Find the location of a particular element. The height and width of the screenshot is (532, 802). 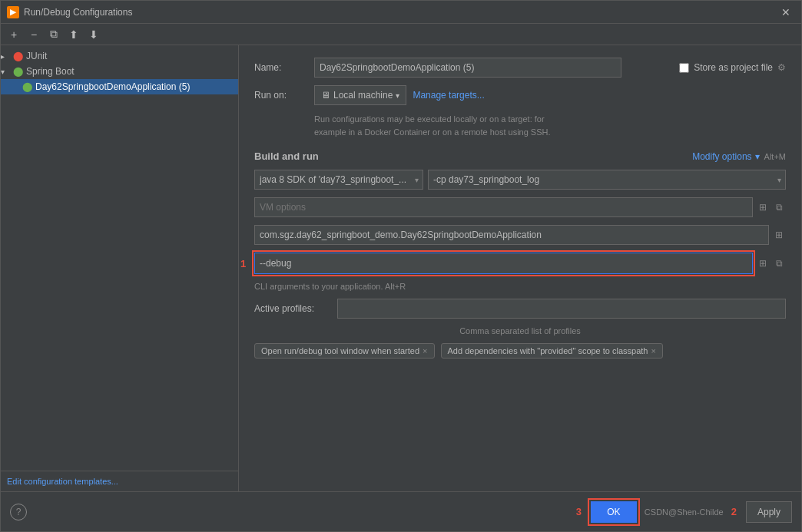

ok-button: OK is located at coordinates (614, 512).